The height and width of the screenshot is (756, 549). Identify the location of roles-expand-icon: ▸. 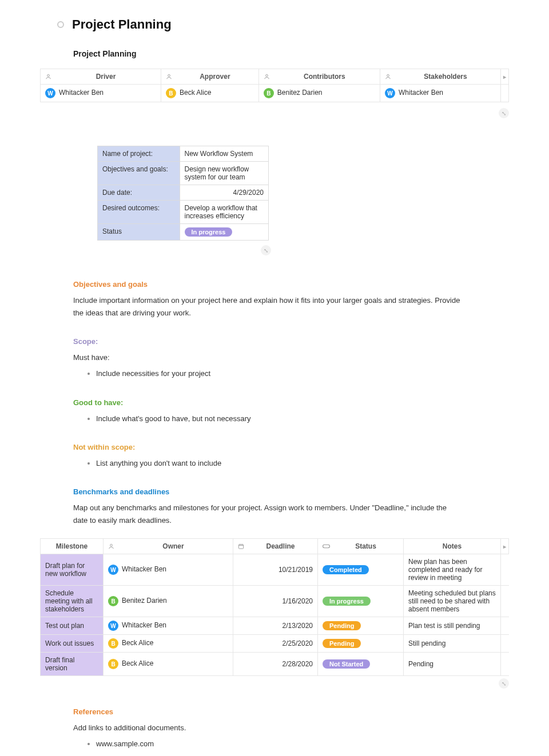
(505, 77).